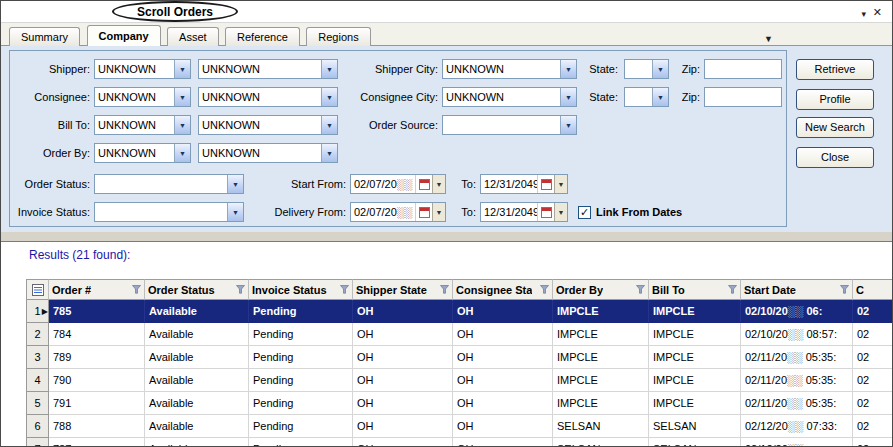  I want to click on grid-cell: 784, so click(97, 334).